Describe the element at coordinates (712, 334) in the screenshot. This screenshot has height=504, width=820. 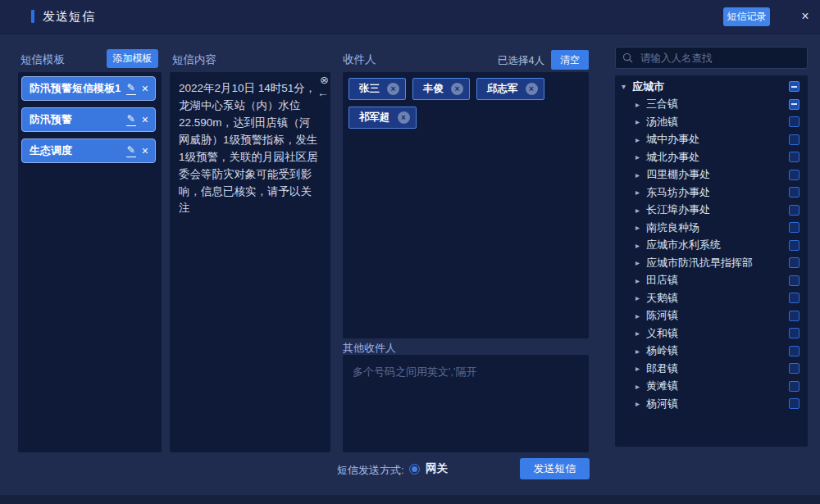
I see `tree-node: ▸义和镇` at that location.